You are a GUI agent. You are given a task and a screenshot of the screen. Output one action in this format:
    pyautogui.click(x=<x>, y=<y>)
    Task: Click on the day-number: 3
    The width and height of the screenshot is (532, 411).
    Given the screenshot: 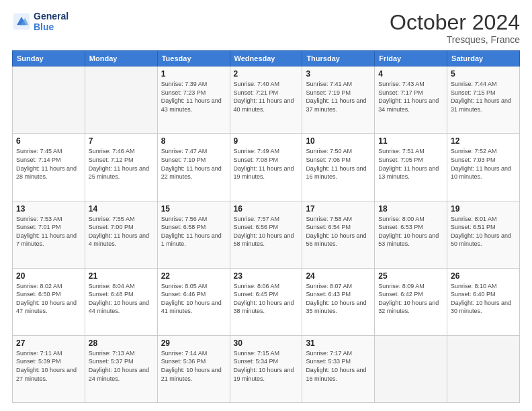 What is the action you would take?
    pyautogui.click(x=339, y=74)
    